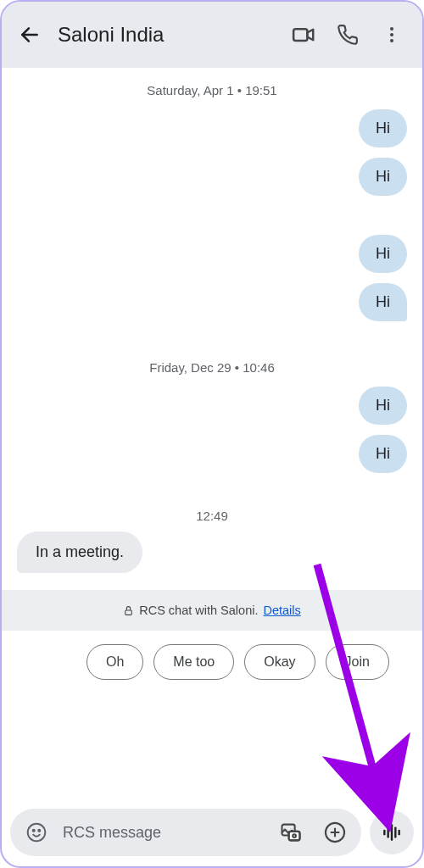 The image size is (424, 868). I want to click on plus-circle-icon, so click(335, 832).